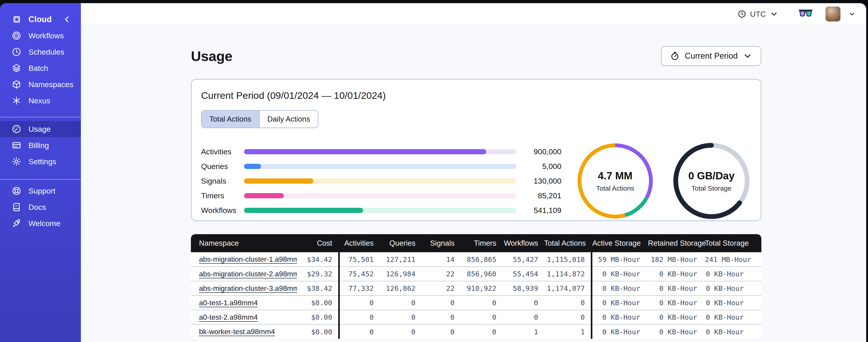  I want to click on bar-label: Activities, so click(222, 152).